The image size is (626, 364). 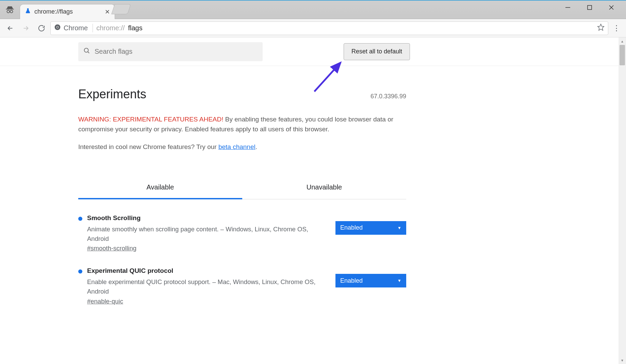 I want to click on warning-text: WARNING: EXPERIMENTAL FEATURES AHEAD! By…, so click(x=242, y=125).